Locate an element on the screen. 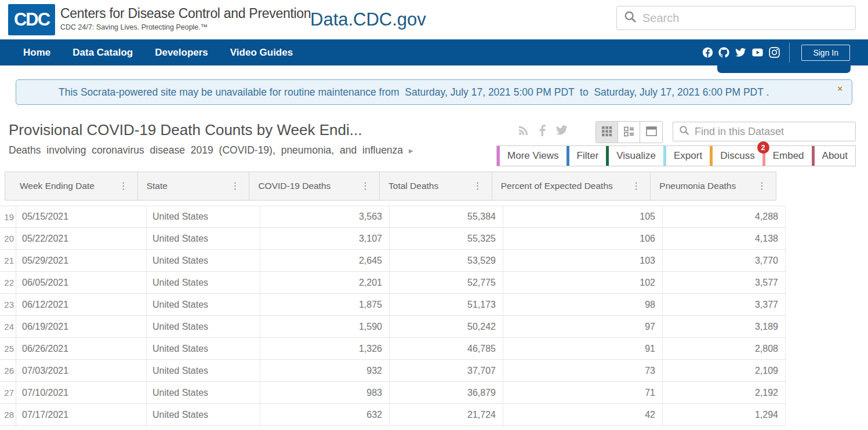  cell-total-deaths: 53,529 is located at coordinates (446, 261).